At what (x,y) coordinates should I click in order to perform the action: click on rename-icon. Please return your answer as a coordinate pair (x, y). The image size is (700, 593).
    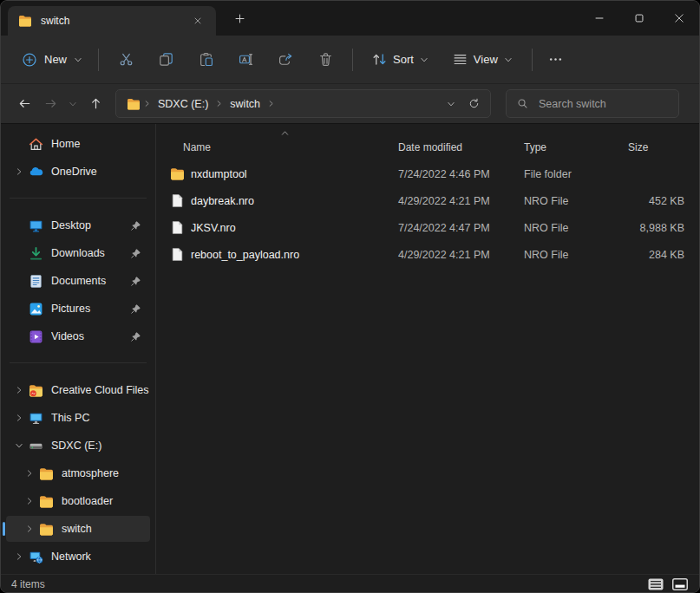
    Looking at the image, I should click on (246, 59).